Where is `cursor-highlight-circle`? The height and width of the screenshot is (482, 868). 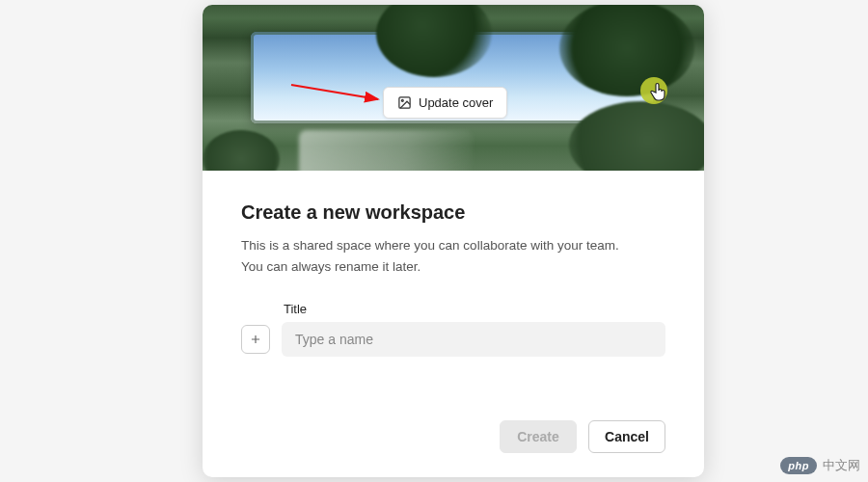
cursor-highlight-circle is located at coordinates (654, 91).